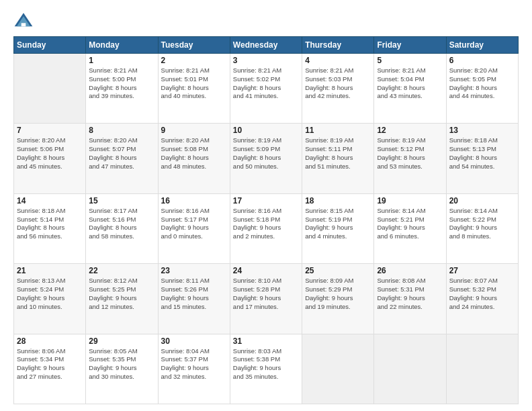 The height and width of the screenshot is (411, 532). What do you see at coordinates (194, 294) in the screenshot?
I see `day-info: Sunrise: 8:11 AM Sunset: 5:26 PM Dayligh…` at bounding box center [194, 294].